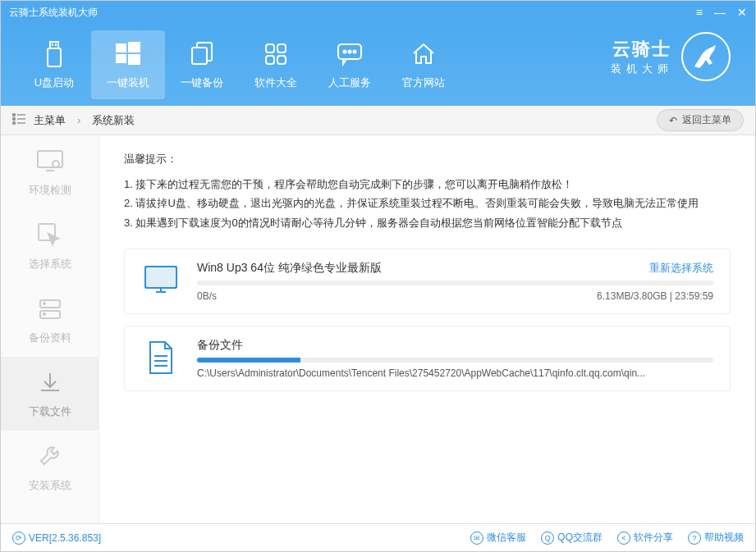 The width and height of the screenshot is (756, 552). I want to click on titlebar: 云骑士系统装机大师 ≡ — ✕, so click(378, 12).